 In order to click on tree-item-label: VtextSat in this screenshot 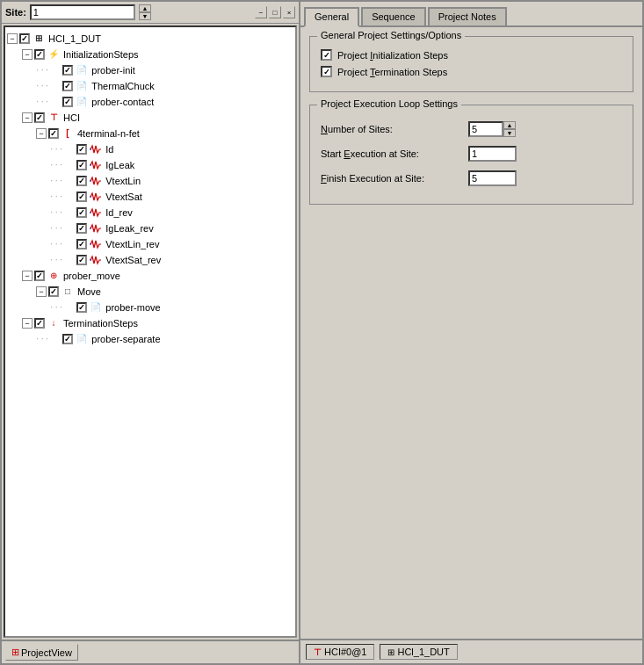, I will do `click(124, 197)`.